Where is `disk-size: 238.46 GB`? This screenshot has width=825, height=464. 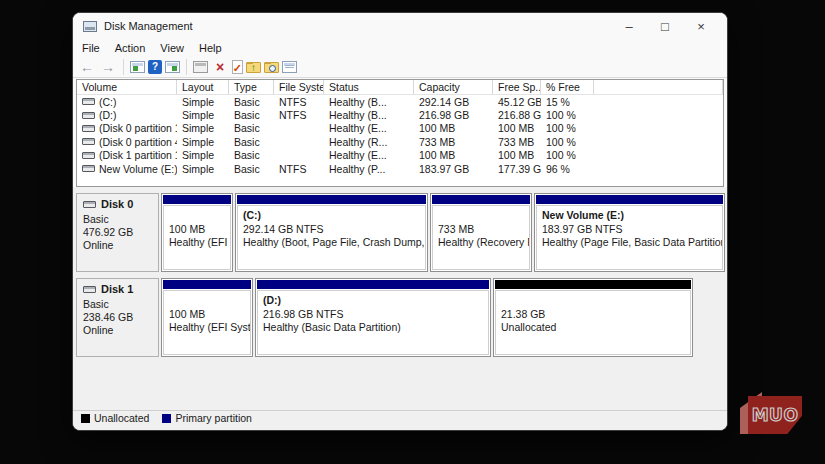 disk-size: 238.46 GB is located at coordinates (120, 318).